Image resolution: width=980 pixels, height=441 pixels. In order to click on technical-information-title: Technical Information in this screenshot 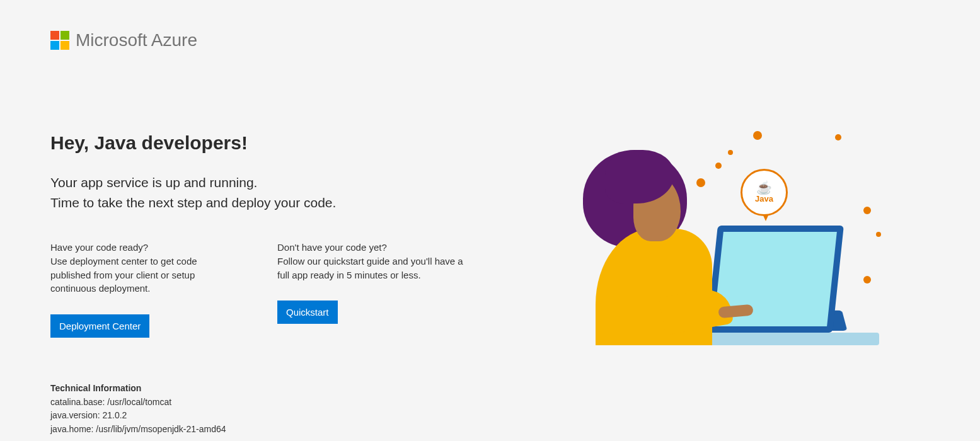, I will do `click(277, 389)`.